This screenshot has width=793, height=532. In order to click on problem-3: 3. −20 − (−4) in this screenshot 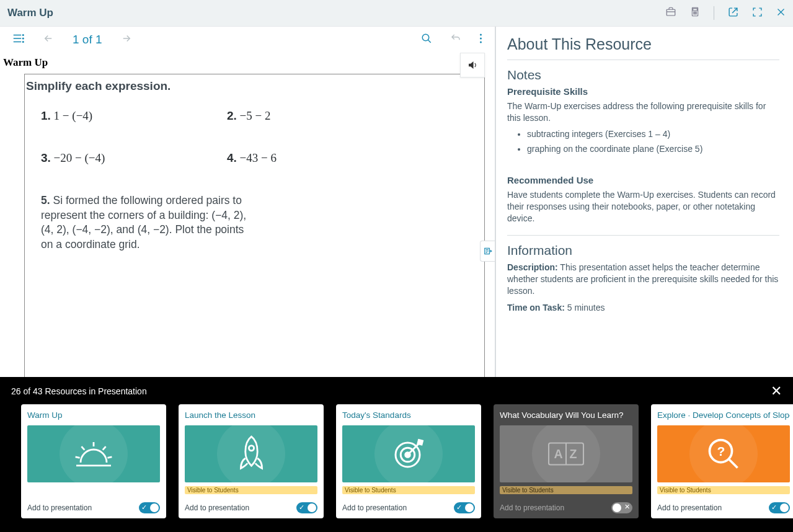, I will do `click(122, 158)`.